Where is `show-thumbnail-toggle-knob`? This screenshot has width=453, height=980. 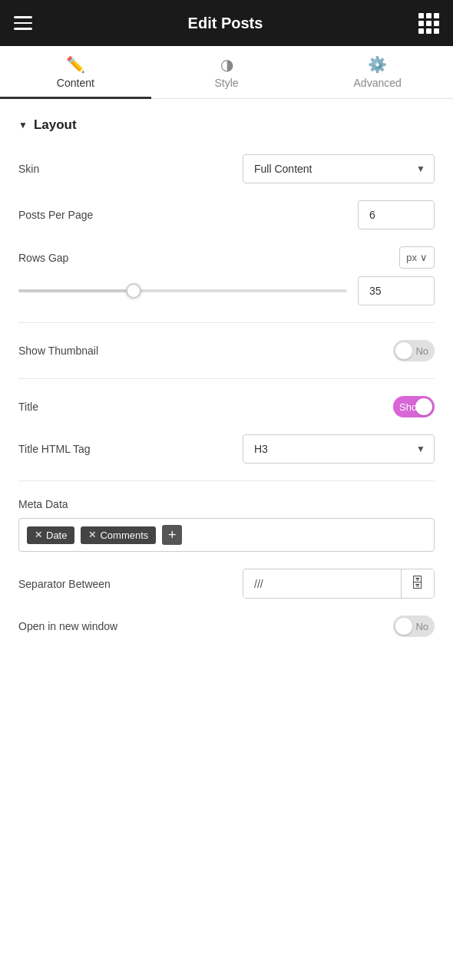 show-thumbnail-toggle-knob is located at coordinates (404, 351).